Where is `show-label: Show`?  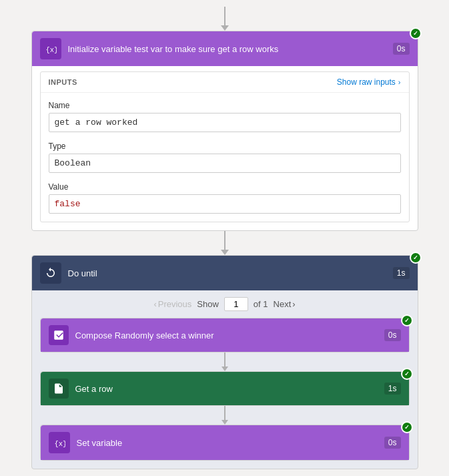
show-label: Show is located at coordinates (208, 304).